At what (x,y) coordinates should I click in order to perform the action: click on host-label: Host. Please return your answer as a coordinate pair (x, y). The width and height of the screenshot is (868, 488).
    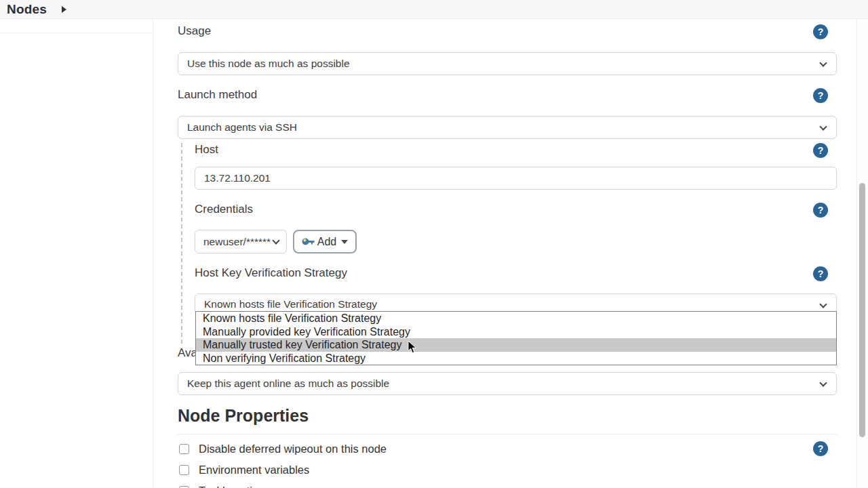
    Looking at the image, I should click on (206, 150).